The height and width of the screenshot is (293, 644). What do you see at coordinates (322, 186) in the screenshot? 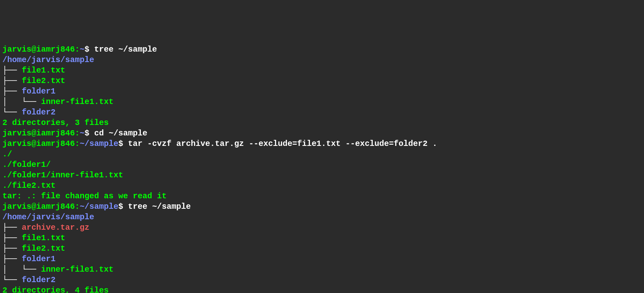
I see `tar-output-line: ./file2.txt` at bounding box center [322, 186].